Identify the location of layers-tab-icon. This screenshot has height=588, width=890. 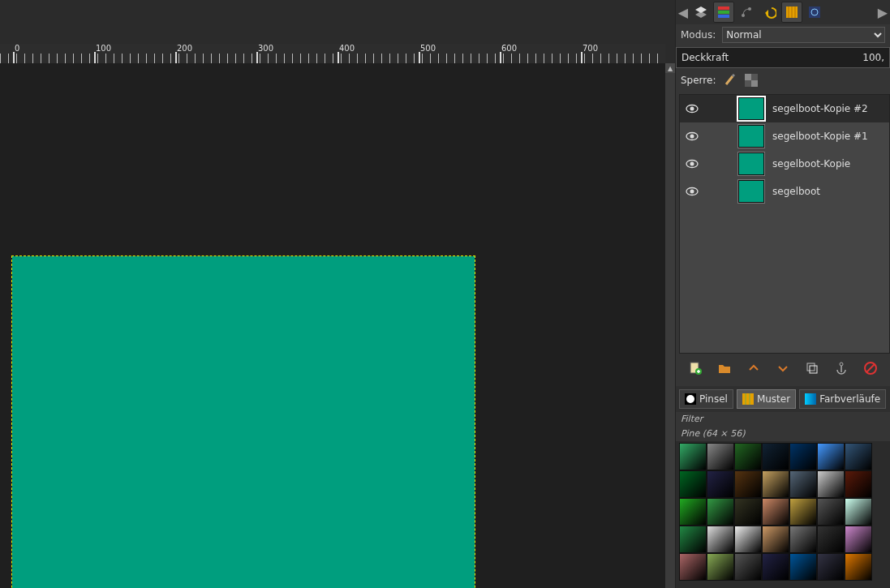
(701, 12).